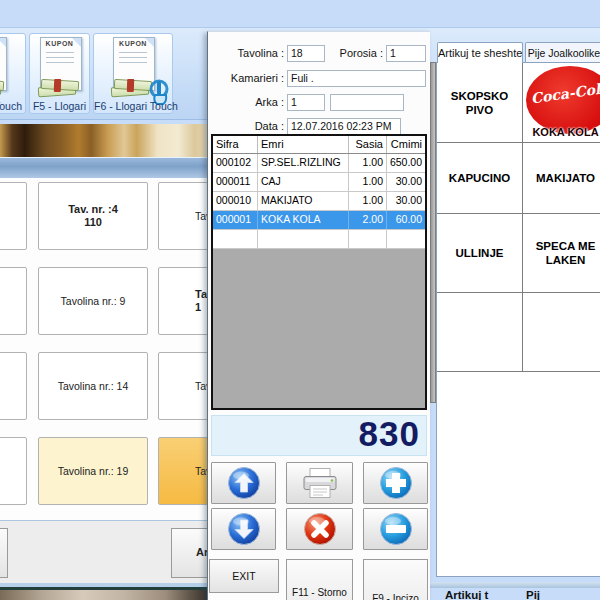 The height and width of the screenshot is (600, 600). I want to click on toolbar-button-partial-left, so click(4, 553).